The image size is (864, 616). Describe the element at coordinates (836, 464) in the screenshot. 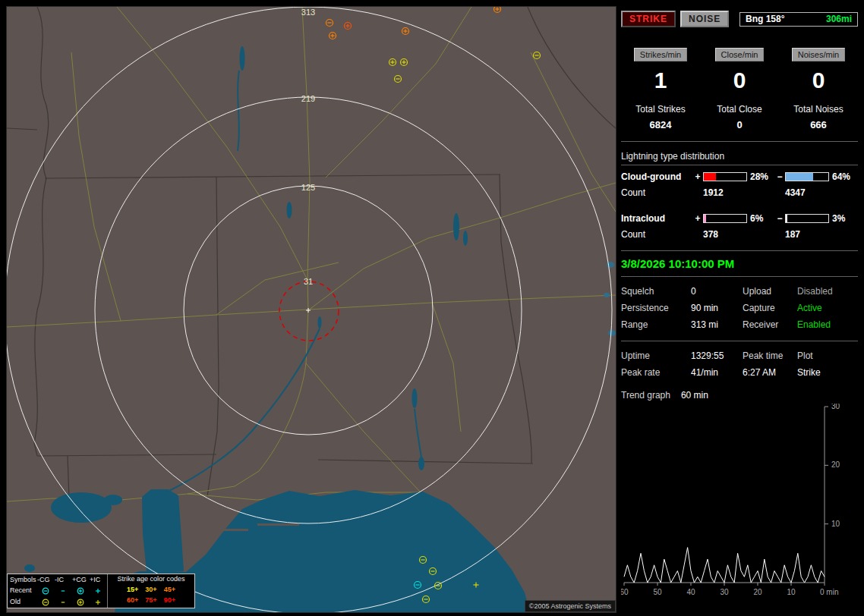

I see `trend-y-tick: 20` at that location.